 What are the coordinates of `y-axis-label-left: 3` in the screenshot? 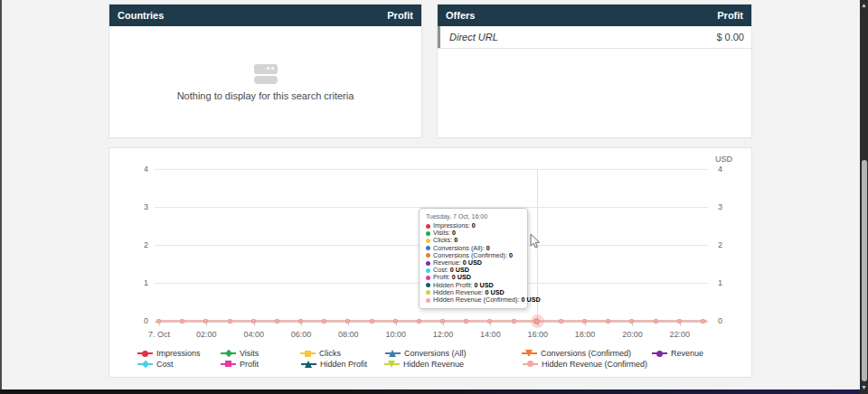 It's located at (128, 207).